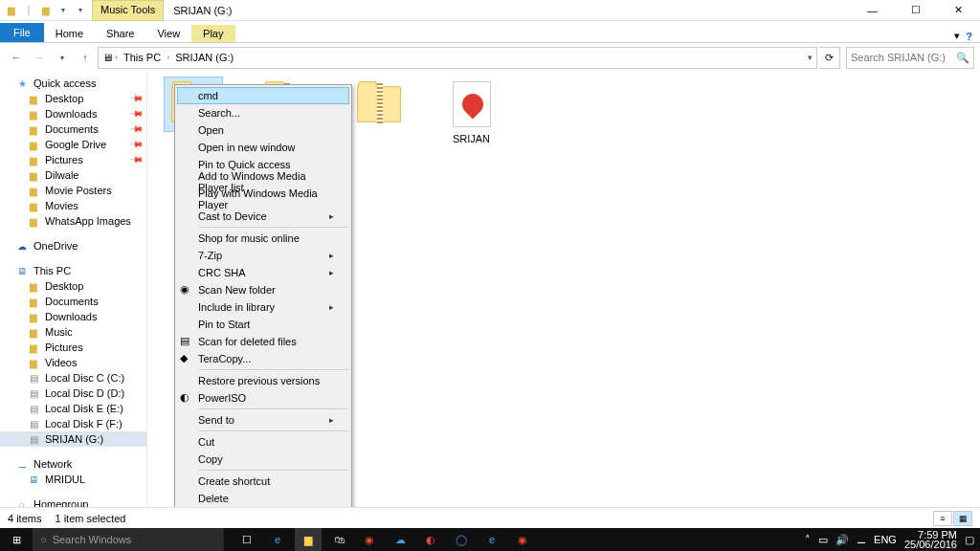 Image resolution: width=980 pixels, height=551 pixels. Describe the element at coordinates (73, 175) in the screenshot. I see `sidebar-item: ▆Dilwale` at that location.